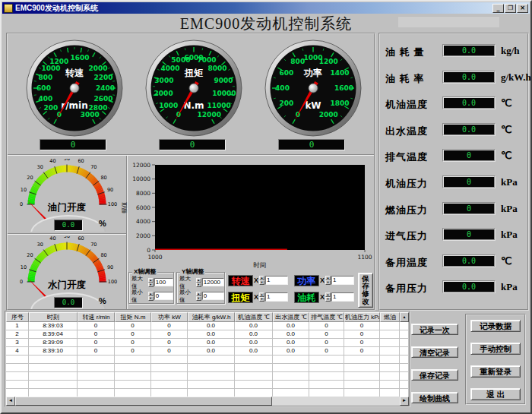 Image resolution: width=532 pixels, height=414 pixels. I want to click on fuel-pressure-unit: kPa, so click(509, 209).